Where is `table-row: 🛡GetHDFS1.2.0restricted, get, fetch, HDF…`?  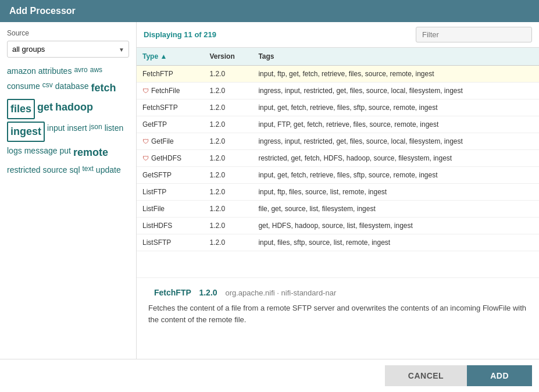
table-row: 🛡GetHDFS1.2.0restricted, get, fetch, HDF… is located at coordinates (338, 158).